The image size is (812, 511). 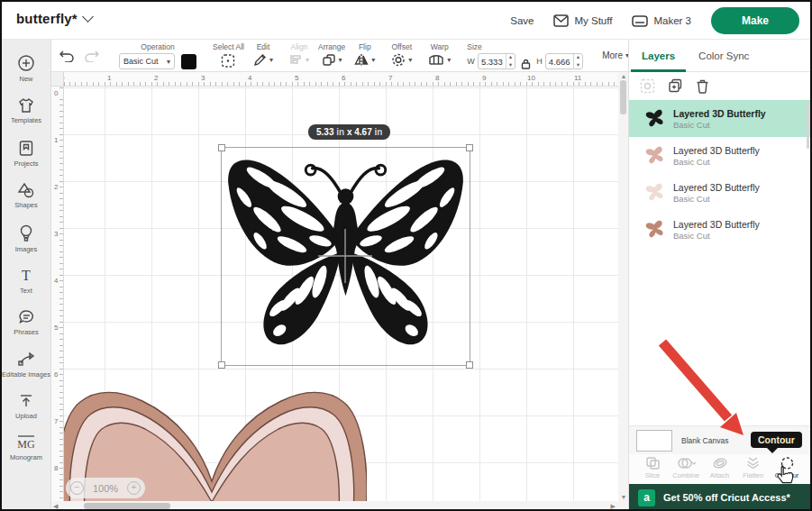 What do you see at coordinates (654, 441) in the screenshot?
I see `canvas-color-swatch` at bounding box center [654, 441].